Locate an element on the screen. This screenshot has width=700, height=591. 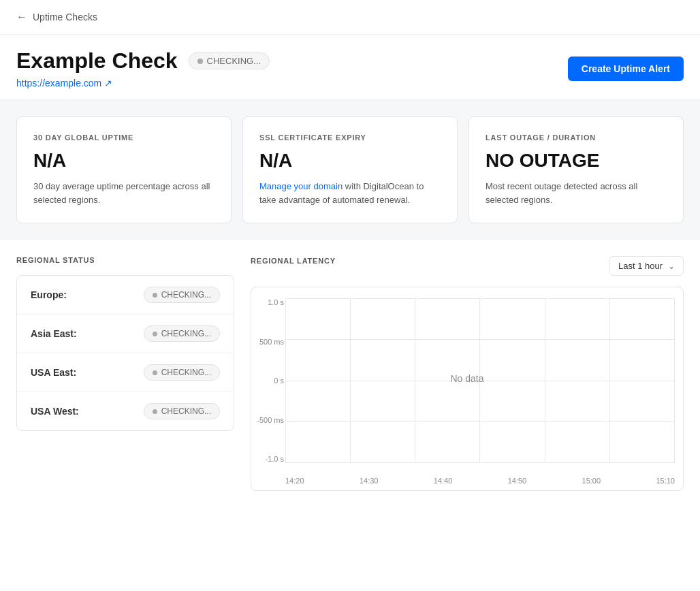
uptime-stat-label: 30 DAY GLOBAL UPTIME is located at coordinates (124, 138).